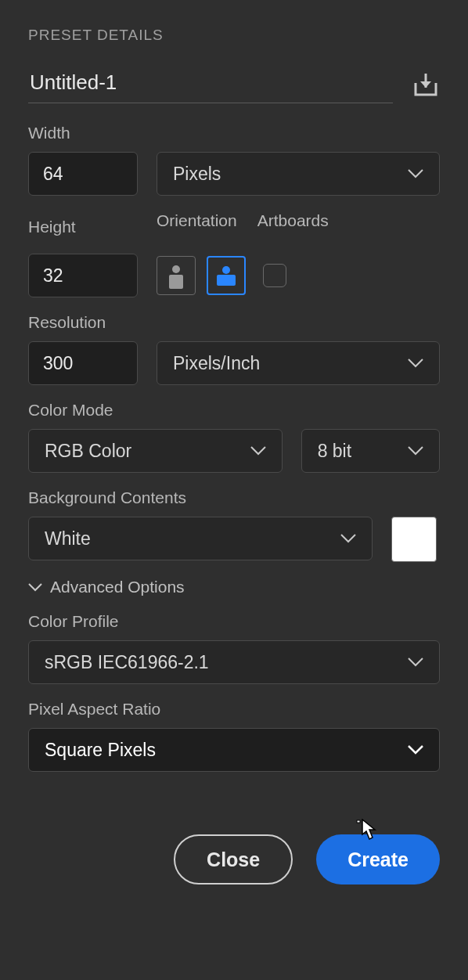 The image size is (468, 980). Describe the element at coordinates (200, 539) in the screenshot. I see `background-contents-select: White` at that location.